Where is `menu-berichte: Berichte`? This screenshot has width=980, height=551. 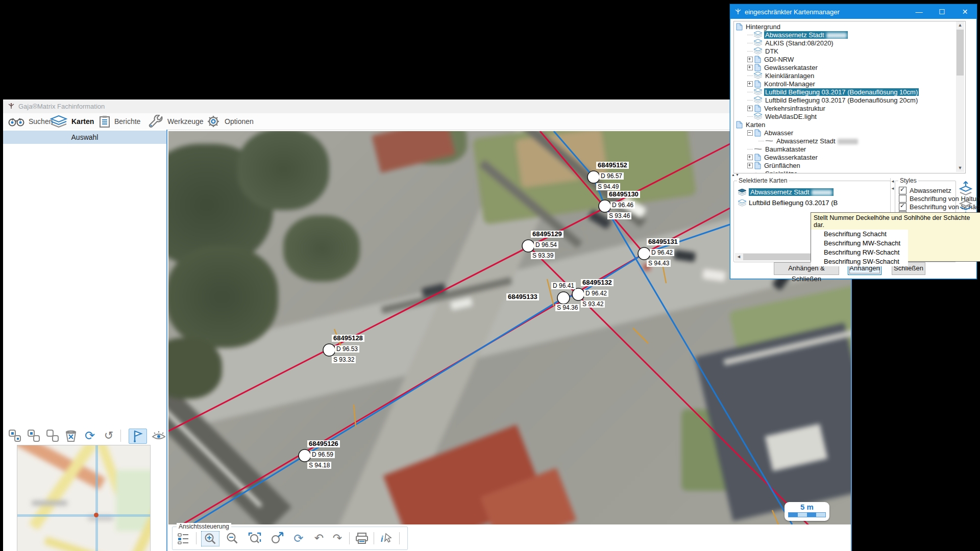
menu-berichte: Berichte is located at coordinates (119, 121).